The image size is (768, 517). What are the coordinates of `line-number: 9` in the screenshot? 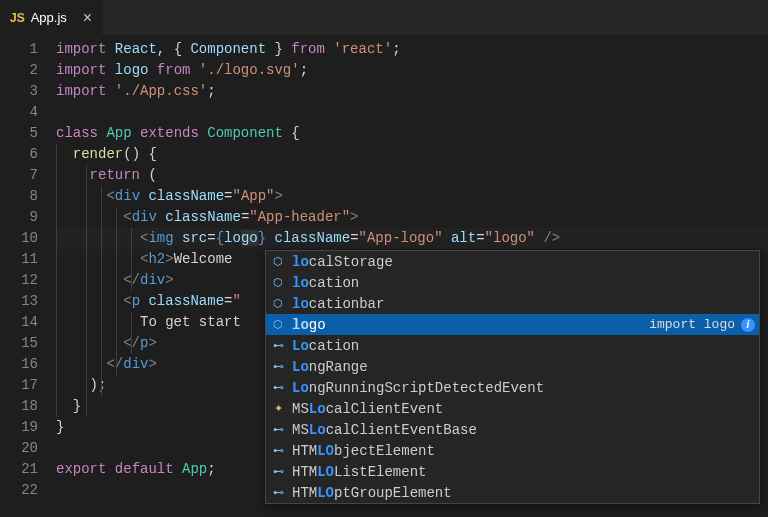 It's located at (19, 218).